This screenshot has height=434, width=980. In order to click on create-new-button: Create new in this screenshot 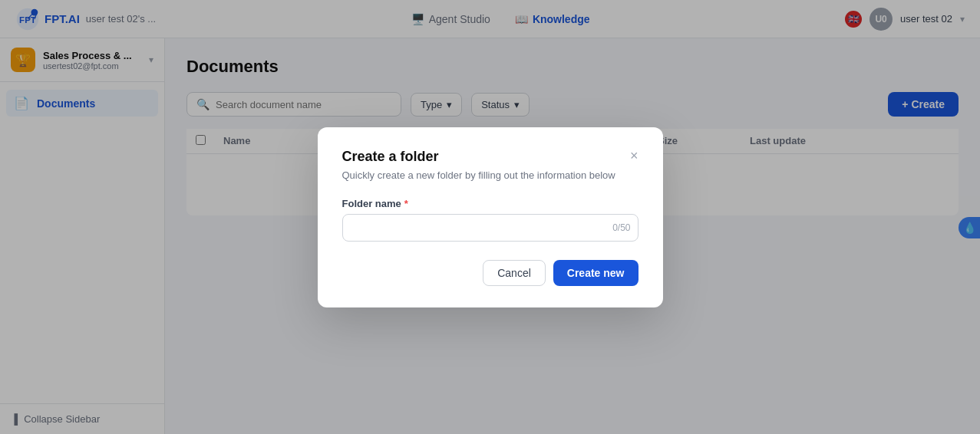, I will do `click(596, 273)`.